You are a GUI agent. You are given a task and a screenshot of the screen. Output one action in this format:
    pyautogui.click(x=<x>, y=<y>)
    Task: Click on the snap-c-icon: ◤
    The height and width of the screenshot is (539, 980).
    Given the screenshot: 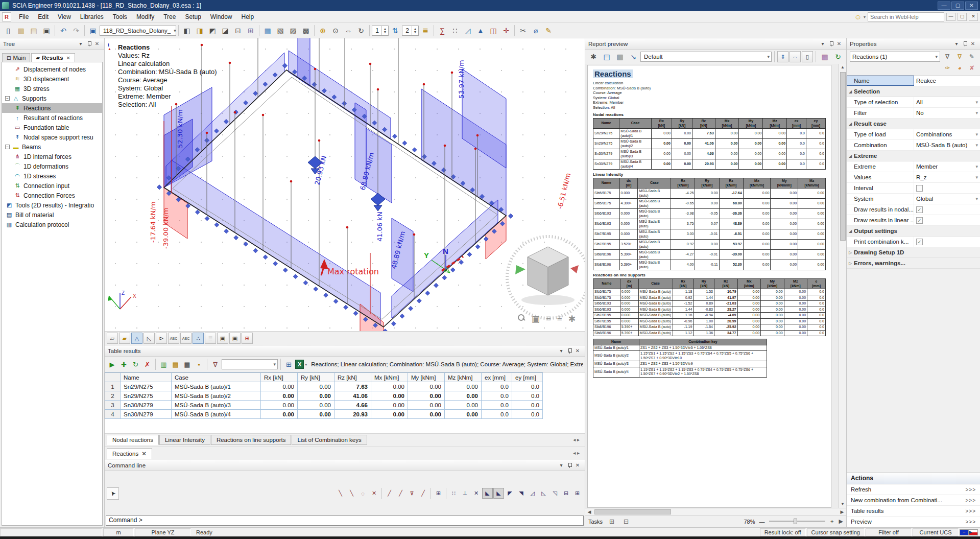 What is the action you would take?
    pyautogui.click(x=510, y=494)
    